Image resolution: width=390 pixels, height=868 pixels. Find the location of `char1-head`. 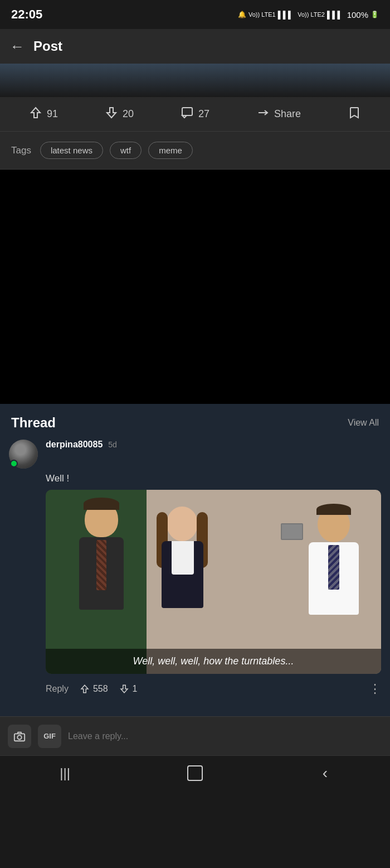

char1-head is located at coordinates (101, 519).